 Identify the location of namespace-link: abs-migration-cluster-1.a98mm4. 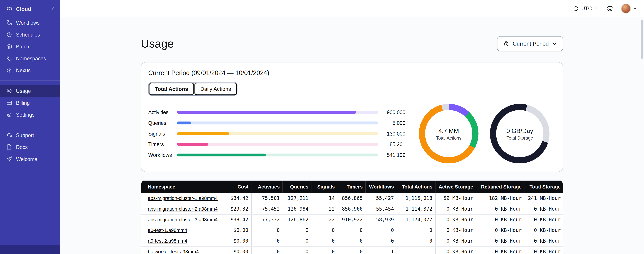
(182, 198).